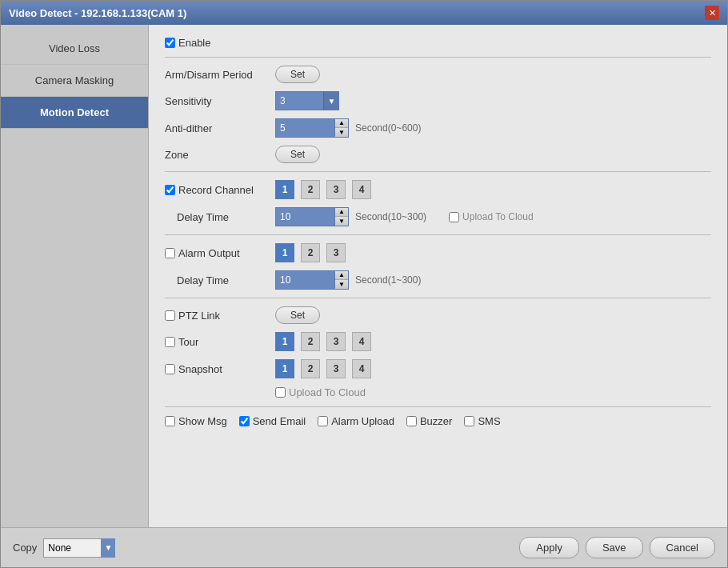 Image resolution: width=728 pixels, height=568 pixels. Describe the element at coordinates (438, 43) in the screenshot. I see `enable-row: Enable` at that location.